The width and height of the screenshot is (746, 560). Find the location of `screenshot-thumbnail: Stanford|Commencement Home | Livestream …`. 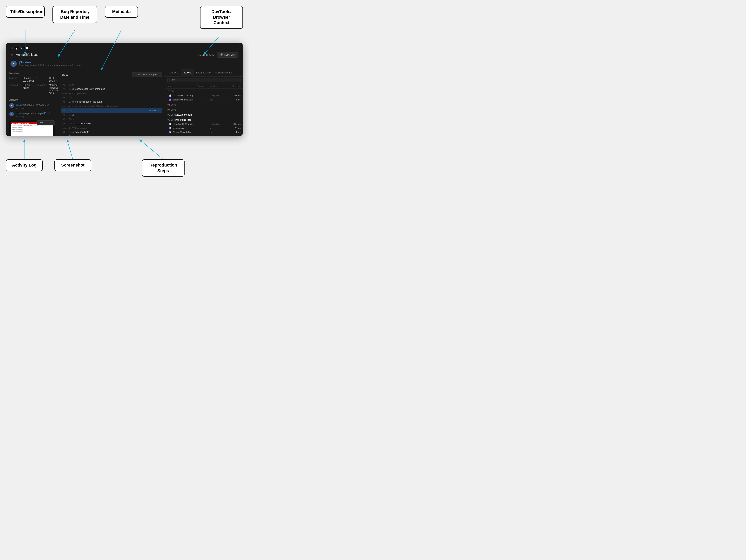

screenshot-thumbnail: Stanford|Commencement Home | Livestream … is located at coordinates (32, 128).